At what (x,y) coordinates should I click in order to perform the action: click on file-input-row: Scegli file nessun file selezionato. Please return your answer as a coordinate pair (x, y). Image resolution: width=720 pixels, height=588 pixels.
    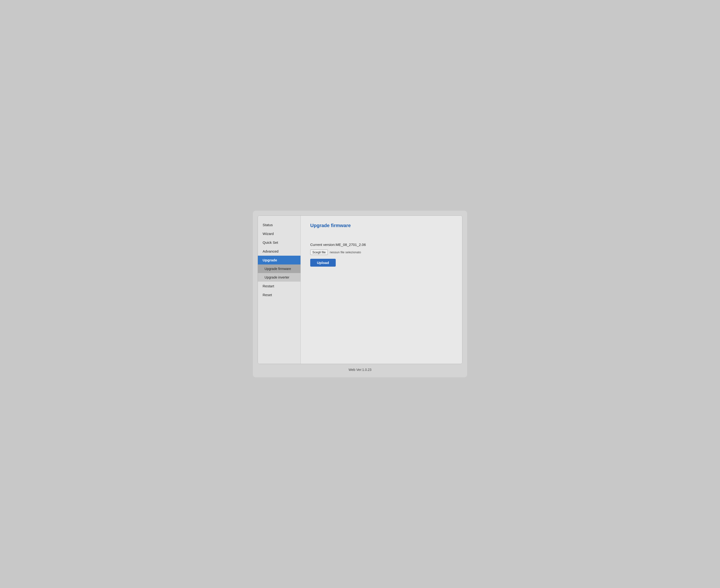
    Looking at the image, I should click on (382, 252).